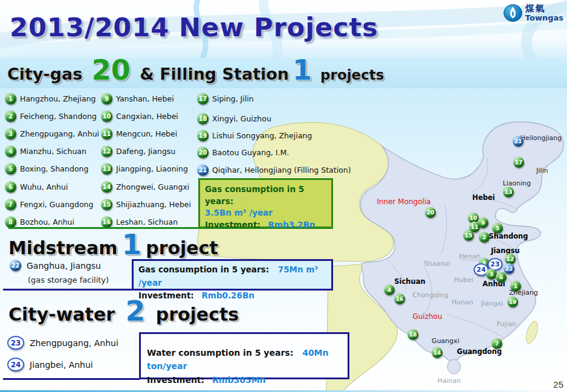 This screenshot has width=567, height=392. What do you see at coordinates (242, 118) in the screenshot?
I see `project-label: Xingyi, Guizhou` at bounding box center [242, 118].